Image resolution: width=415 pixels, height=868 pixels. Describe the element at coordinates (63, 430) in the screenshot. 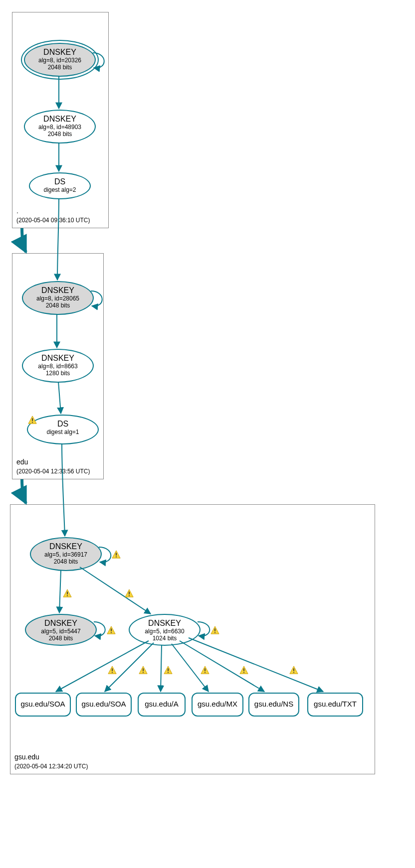

I see `node-edu-ds: DS digest alg=1` at that location.